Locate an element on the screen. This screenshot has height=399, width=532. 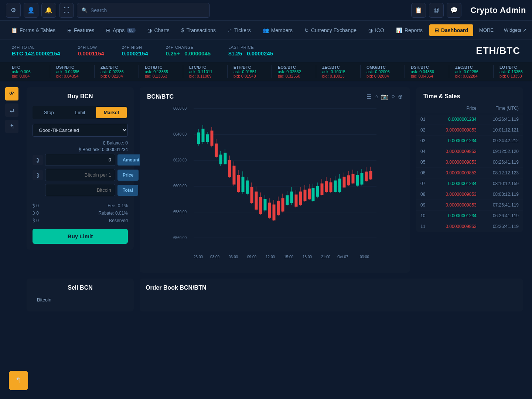
nav-forms-tables: 📋 Forms & Tables is located at coordinates (33, 30).